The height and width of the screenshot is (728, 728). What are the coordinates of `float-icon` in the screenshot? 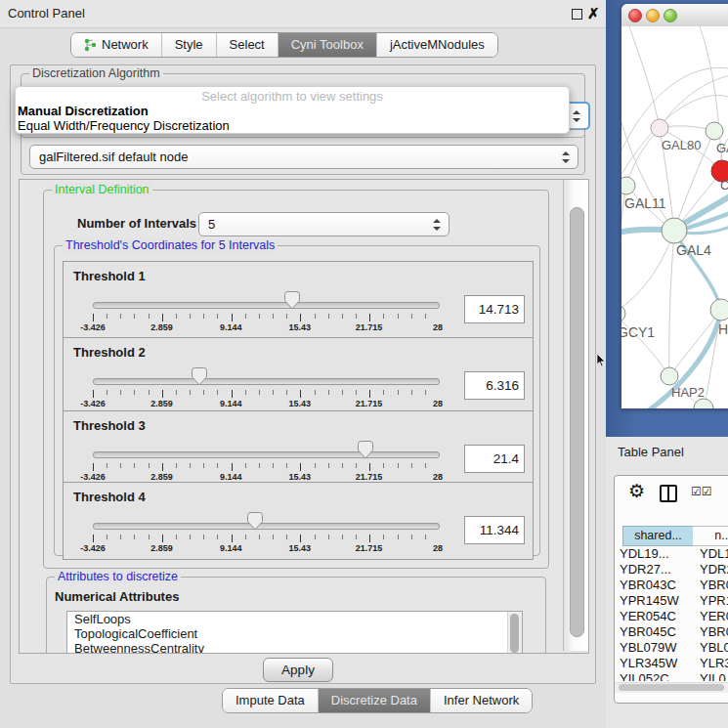 It's located at (577, 14).